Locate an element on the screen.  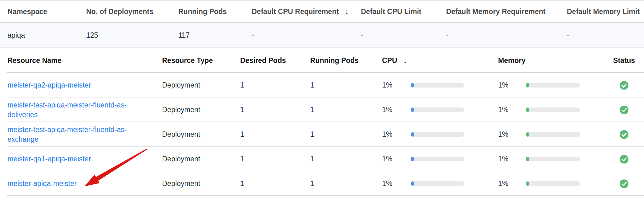
col-header-cpu: CPU↓ is located at coordinates (396, 60).